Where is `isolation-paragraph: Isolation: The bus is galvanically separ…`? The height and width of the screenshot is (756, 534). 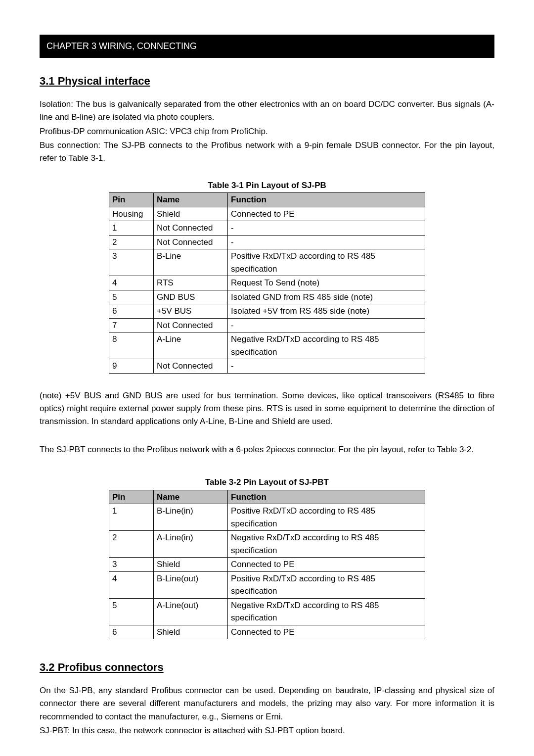 isolation-paragraph: Isolation: The bus is galvanically separ… is located at coordinates (267, 111).